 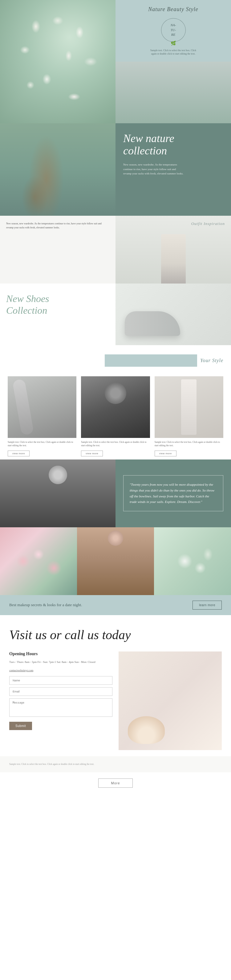 What do you see at coordinates (173, 31) in the screenshot?
I see `hero-right-top-panel: Nature Beauty Style NA-TU-RE Sample text…` at bounding box center [173, 31].